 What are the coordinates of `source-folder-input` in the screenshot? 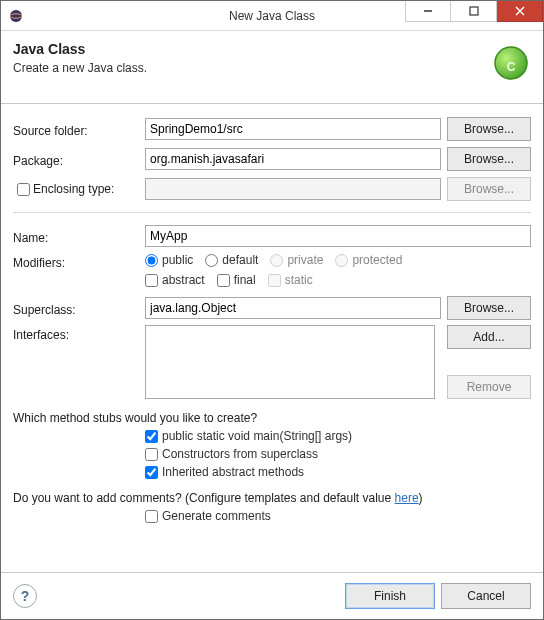 It's located at (293, 129).